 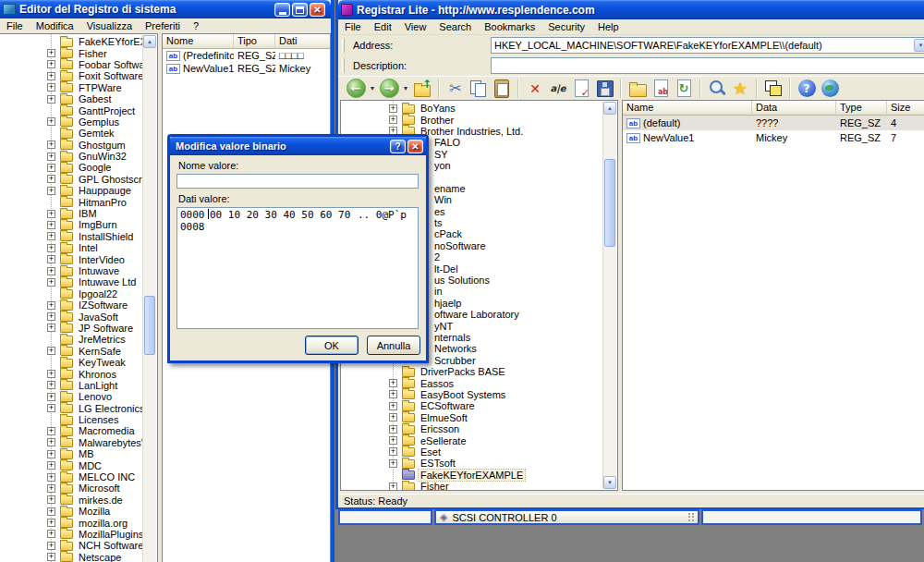 I want to click on tree-item-ftpware: +FTPWare, so click(x=71, y=88).